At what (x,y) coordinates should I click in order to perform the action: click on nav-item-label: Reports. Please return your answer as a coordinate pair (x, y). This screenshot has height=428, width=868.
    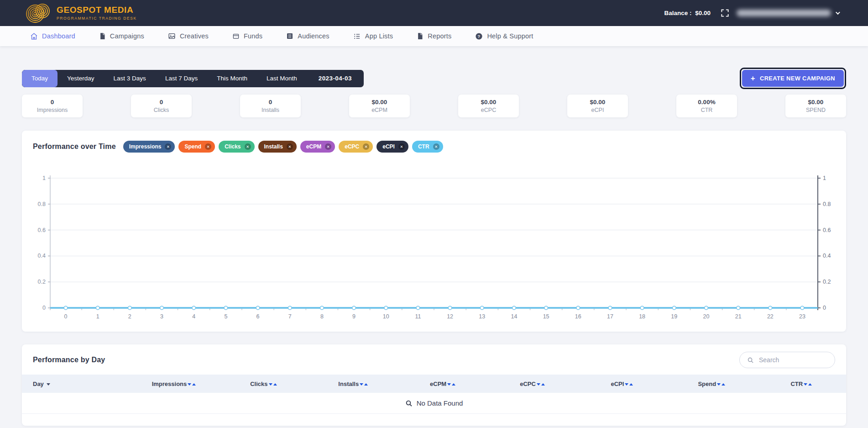
    Looking at the image, I should click on (439, 36).